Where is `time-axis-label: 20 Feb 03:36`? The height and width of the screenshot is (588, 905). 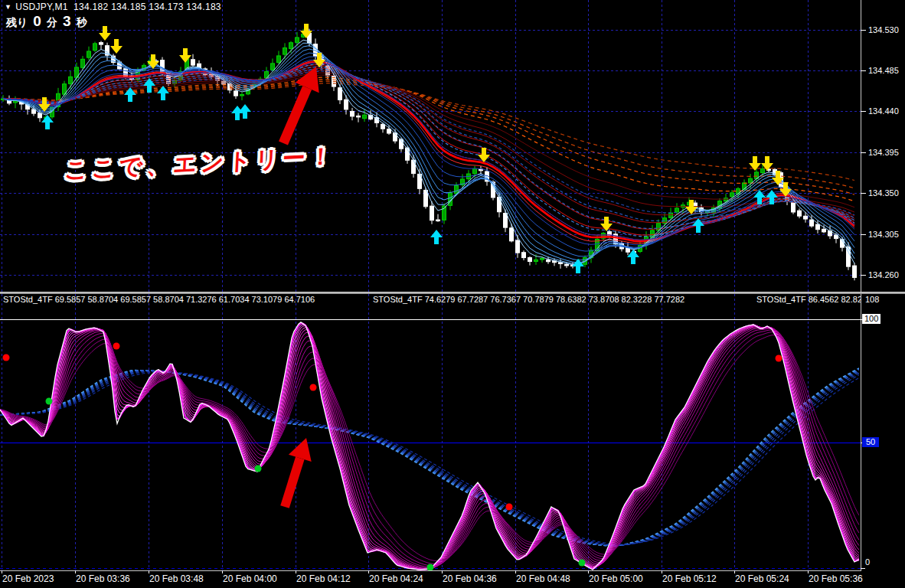 time-axis-label: 20 Feb 03:36 is located at coordinates (103, 579).